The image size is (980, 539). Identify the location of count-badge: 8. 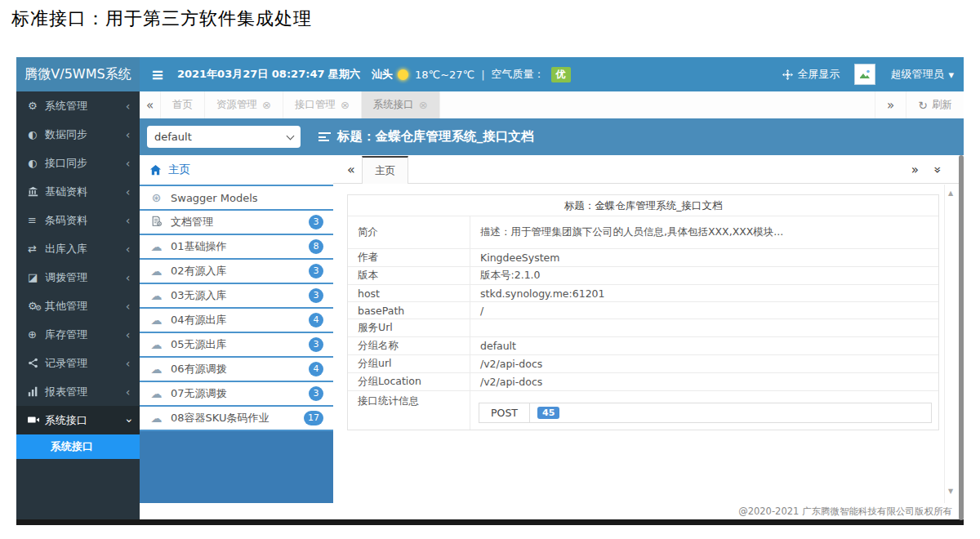
(316, 247).